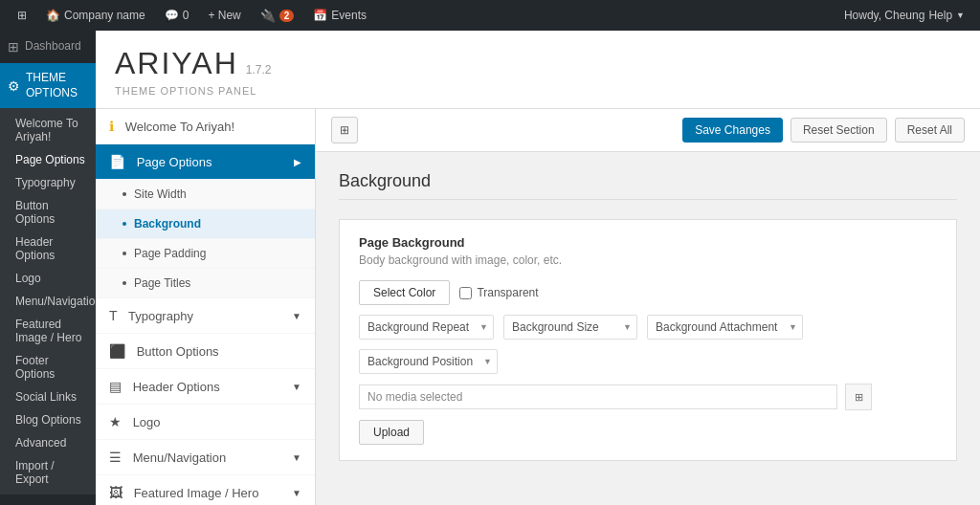 The width and height of the screenshot is (980, 505). Describe the element at coordinates (48, 331) in the screenshot. I see `submenu-featured-image: Featured Image / Hero` at that location.